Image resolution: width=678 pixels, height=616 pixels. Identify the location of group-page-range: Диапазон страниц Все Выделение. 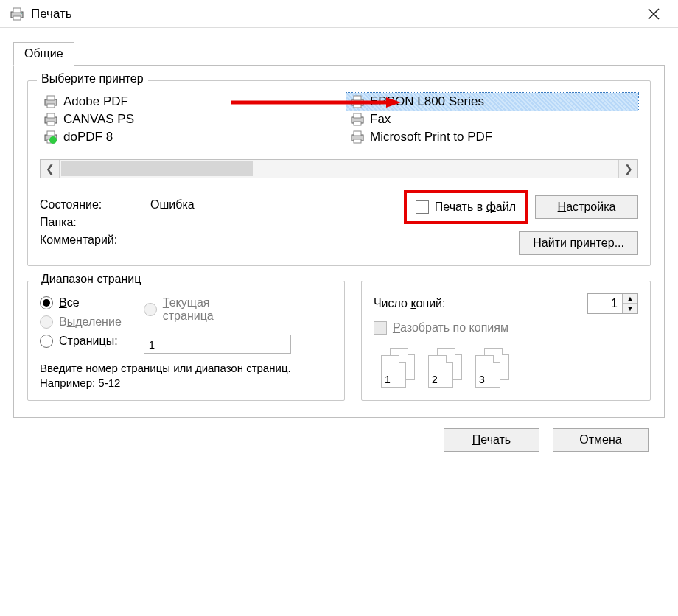
(186, 340).